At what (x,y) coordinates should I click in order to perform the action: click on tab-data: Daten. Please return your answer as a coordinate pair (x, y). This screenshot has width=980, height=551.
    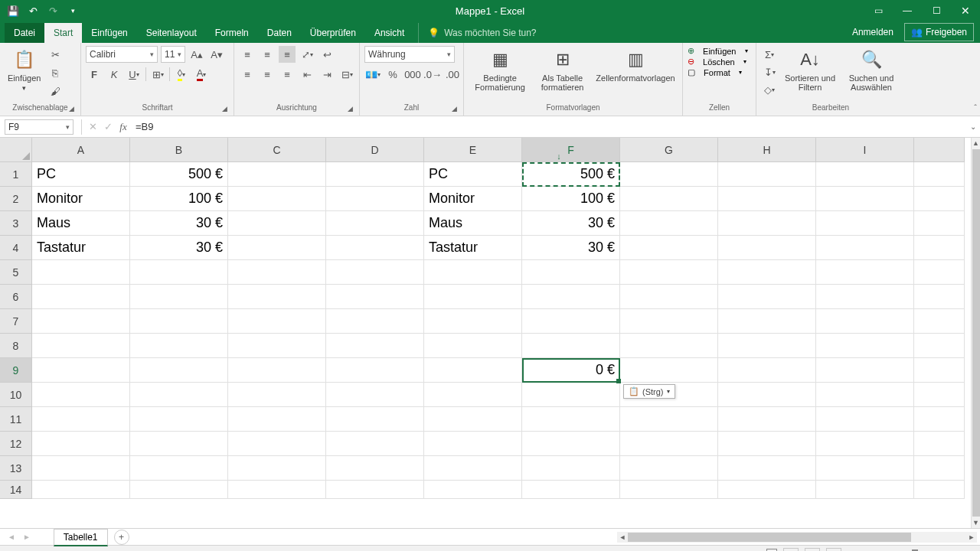
    Looking at the image, I should click on (279, 33).